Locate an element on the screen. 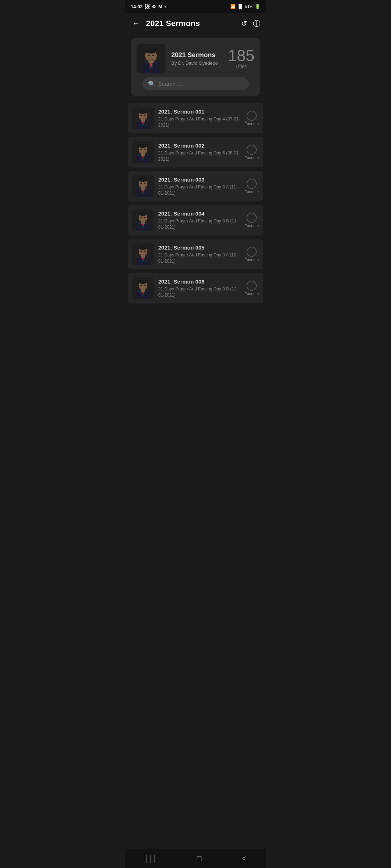  sermon-info-002: 2021: Sermon 00221 Days Prayer And Fasti… is located at coordinates (199, 153).